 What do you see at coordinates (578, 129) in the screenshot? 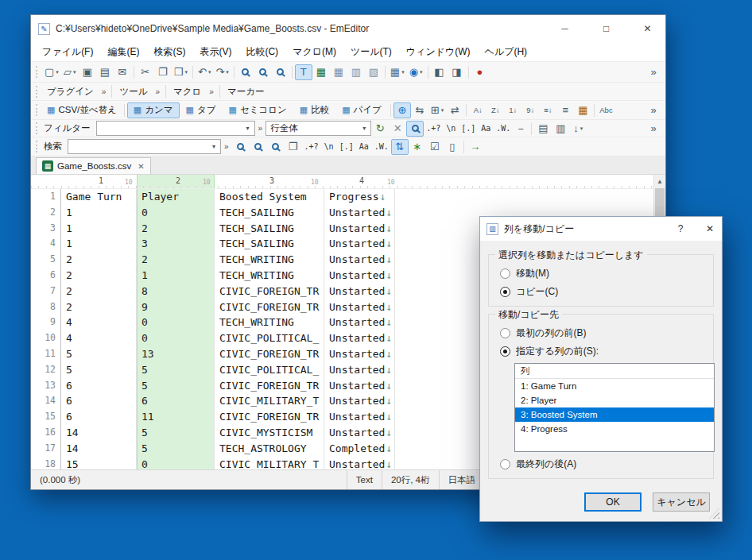
I see `filter-down-button: ↓▾` at bounding box center [578, 129].